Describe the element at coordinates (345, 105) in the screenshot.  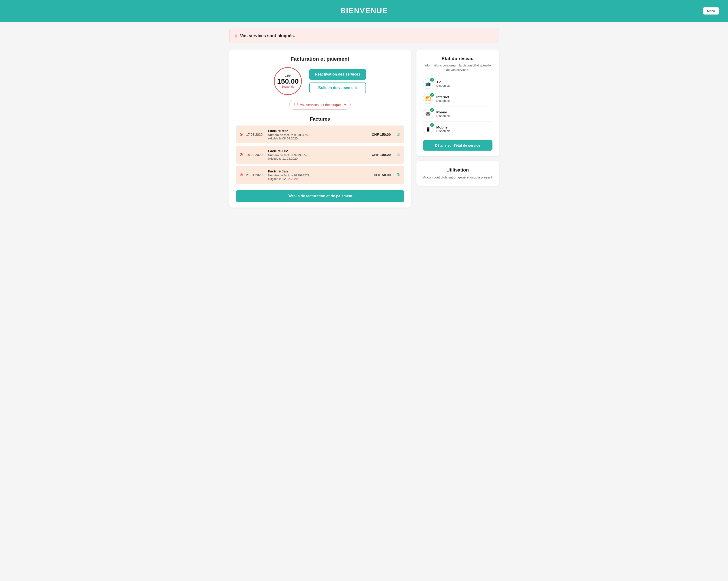
I see `chevron-down-icon: ▾` at that location.